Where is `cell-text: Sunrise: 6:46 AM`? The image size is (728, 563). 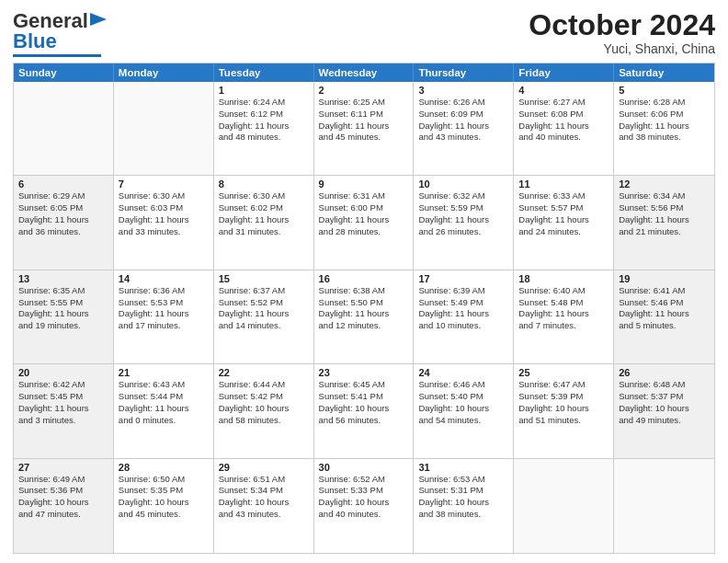
cell-text: Sunrise: 6:46 AM is located at coordinates (463, 385).